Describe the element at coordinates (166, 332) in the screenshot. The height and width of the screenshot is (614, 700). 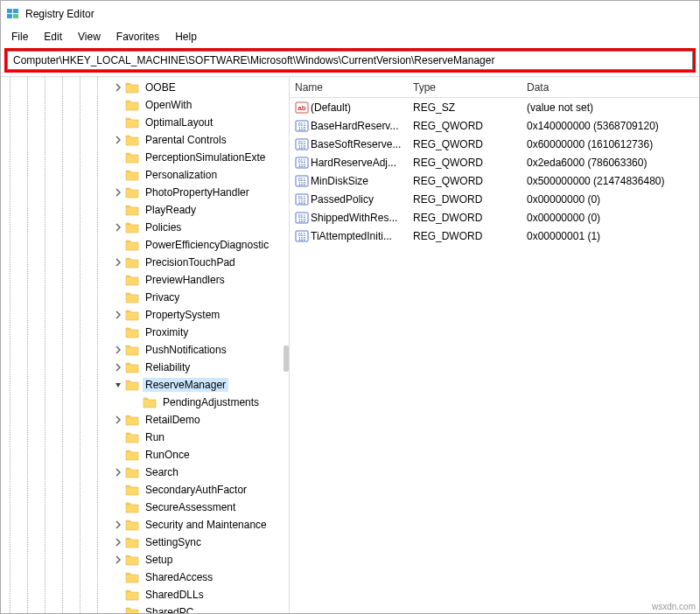
I see `tree-label: Proximity` at that location.